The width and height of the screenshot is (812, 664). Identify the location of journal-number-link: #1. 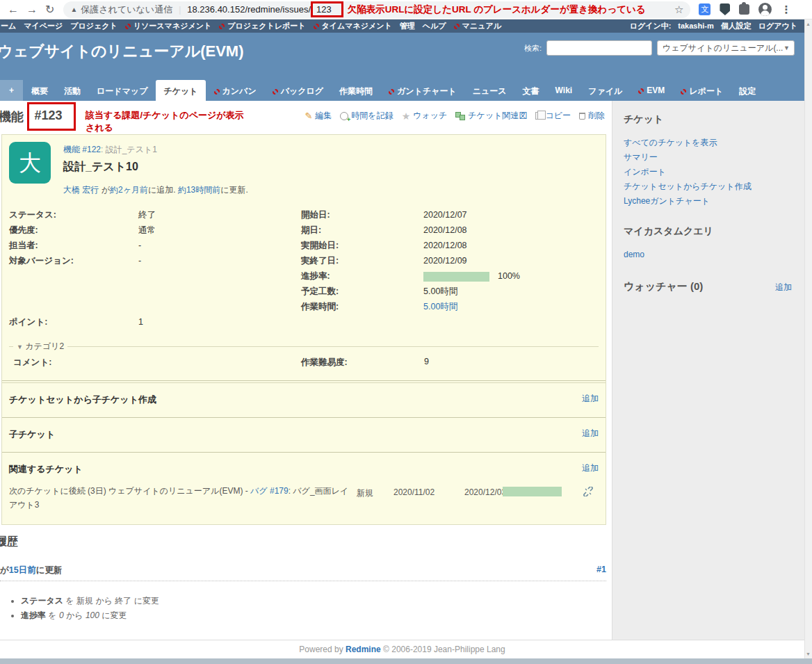
(601, 569).